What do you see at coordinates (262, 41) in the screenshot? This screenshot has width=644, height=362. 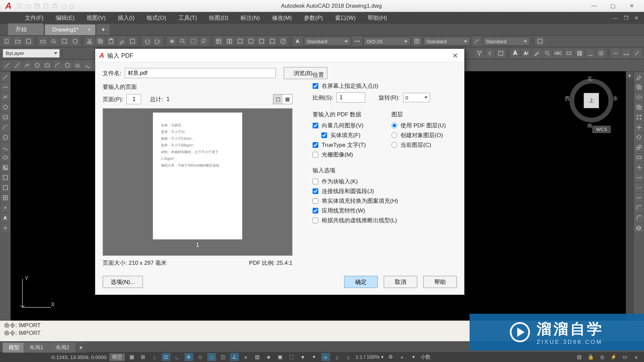 I see `markup-icon` at bounding box center [262, 41].